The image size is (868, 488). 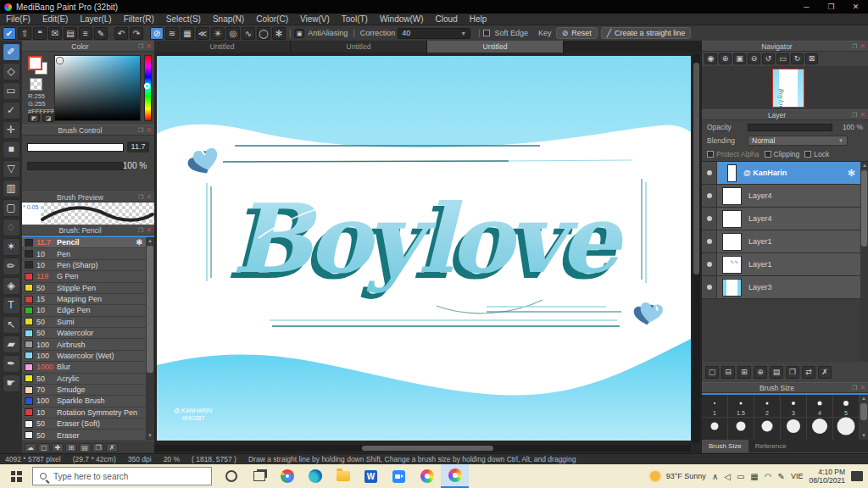 I want to click on publish-icon: ⇧, so click(x=25, y=34).